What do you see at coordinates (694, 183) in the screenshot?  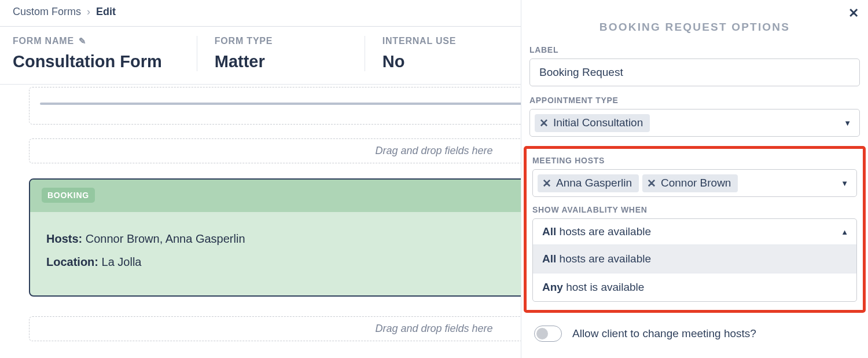 I see `meeting-hosts-select: ✕ Anna Gasperlin ✕ Connor Brown ▼` at bounding box center [694, 183].